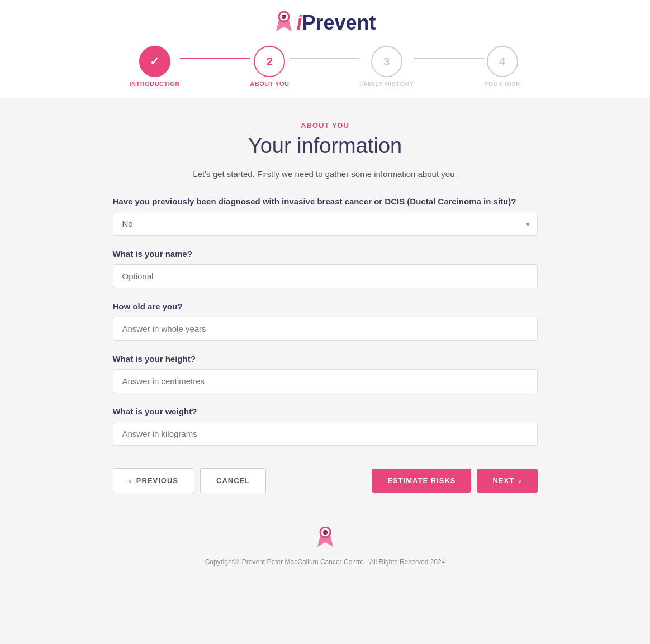 The image size is (650, 644). What do you see at coordinates (325, 26) in the screenshot?
I see `logo: iPrevent` at bounding box center [325, 26].